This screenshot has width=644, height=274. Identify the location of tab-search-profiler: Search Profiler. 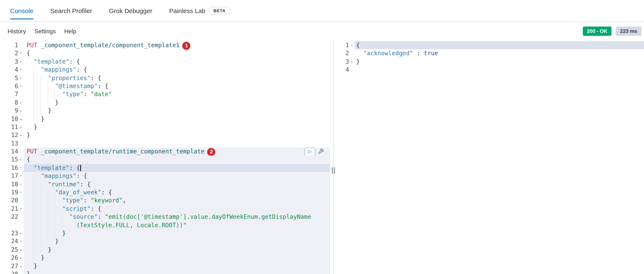
(71, 11).